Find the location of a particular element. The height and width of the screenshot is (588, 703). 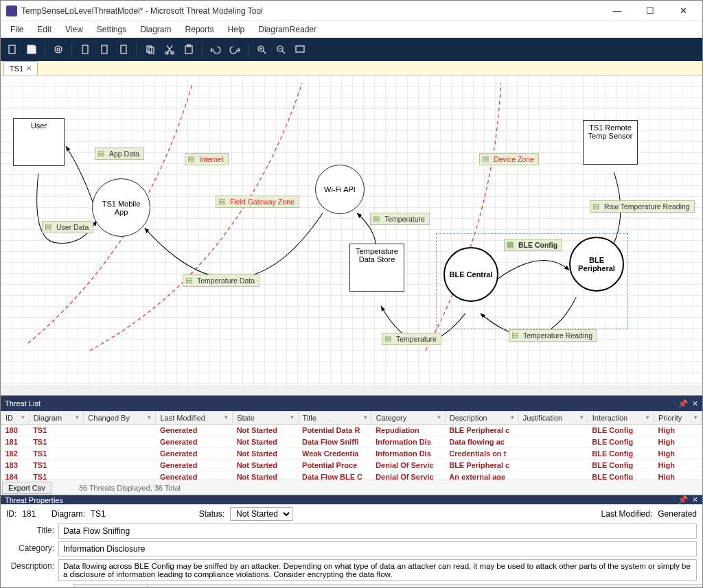

flow-ble-config: BLE Config is located at coordinates (533, 245).